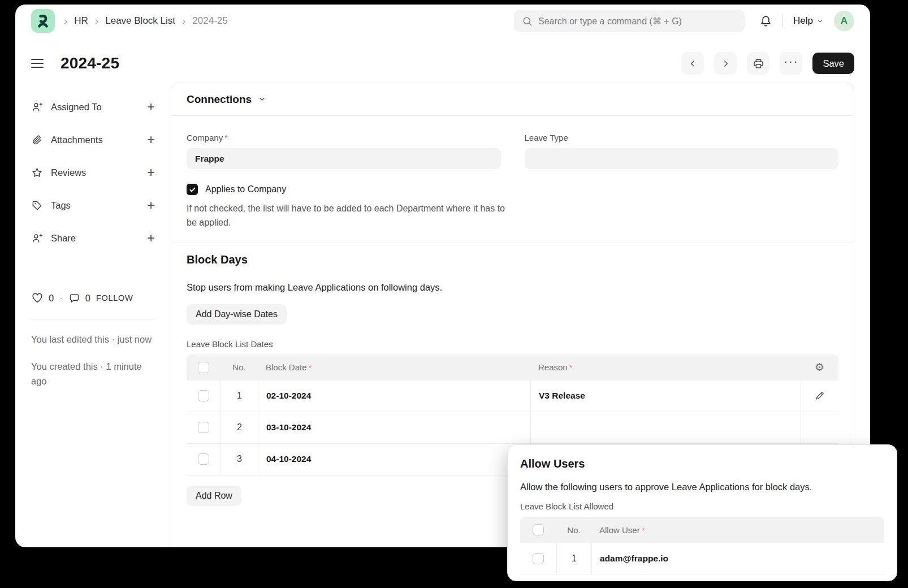  Describe the element at coordinates (512, 396) in the screenshot. I see `table-row: 1 02-10-2024 V3 Release` at that location.